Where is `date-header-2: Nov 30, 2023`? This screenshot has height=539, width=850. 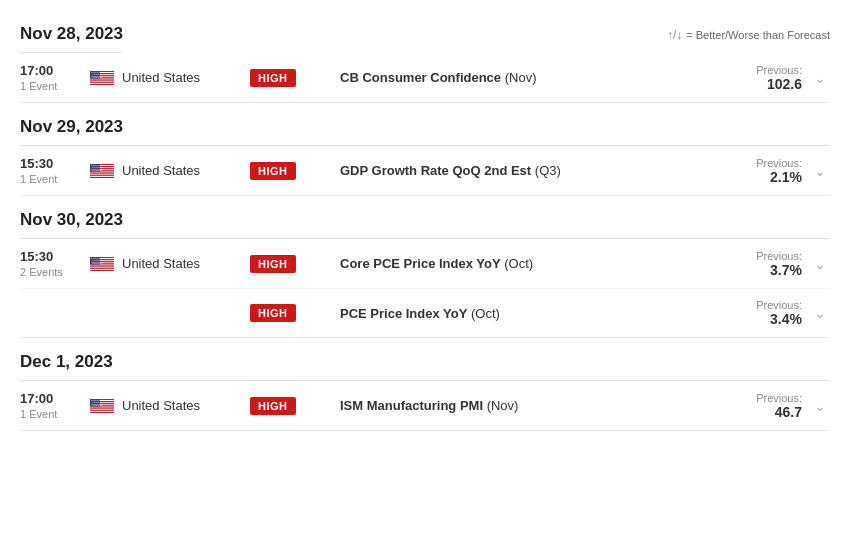 date-header-2: Nov 30, 2023 is located at coordinates (425, 218).